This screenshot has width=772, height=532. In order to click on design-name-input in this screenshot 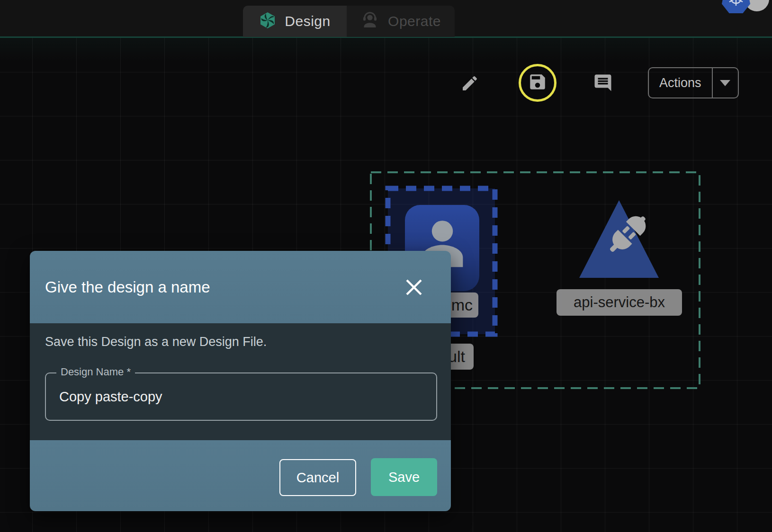, I will do `click(242, 397)`.